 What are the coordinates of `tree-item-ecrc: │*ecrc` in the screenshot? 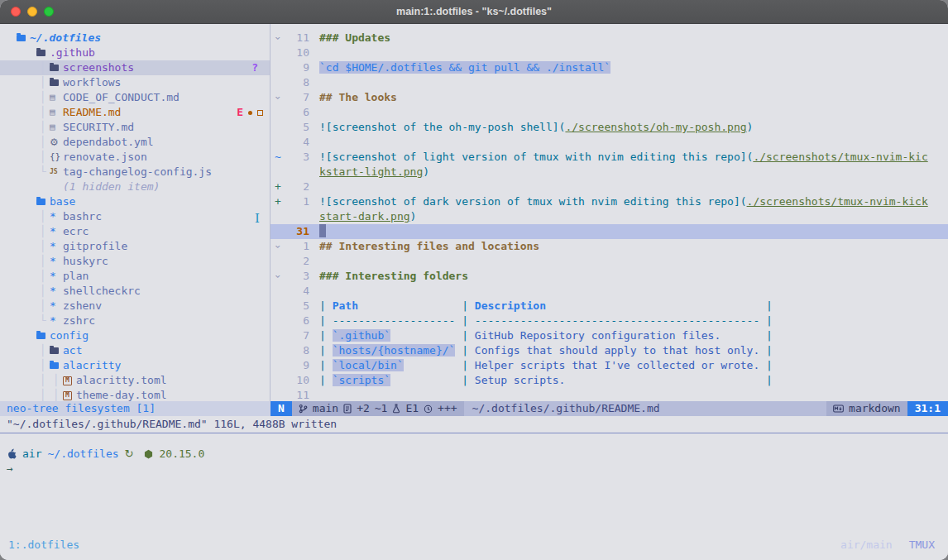 It's located at (135, 232).